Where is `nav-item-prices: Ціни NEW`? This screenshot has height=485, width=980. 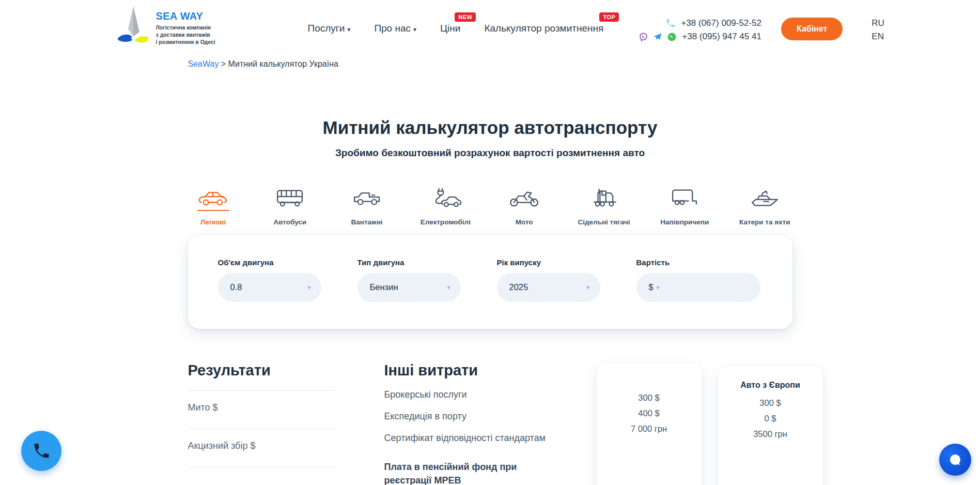 nav-item-prices: Ціни NEW is located at coordinates (450, 28).